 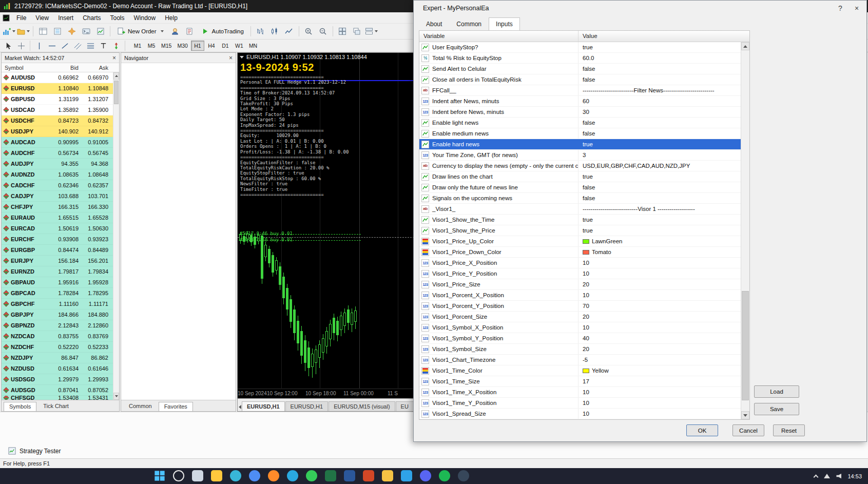 I want to click on market-watch-row-audsgd: AUDSGD0.870410.87052, so click(x=57, y=390).